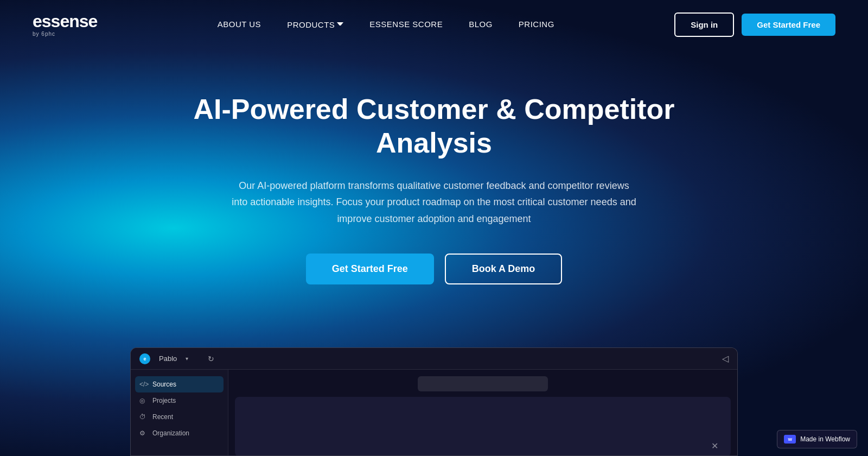 Image resolution: width=868 pixels, height=456 pixels. What do you see at coordinates (164, 401) in the screenshot?
I see `sidebar-label-projects: Projects` at bounding box center [164, 401].